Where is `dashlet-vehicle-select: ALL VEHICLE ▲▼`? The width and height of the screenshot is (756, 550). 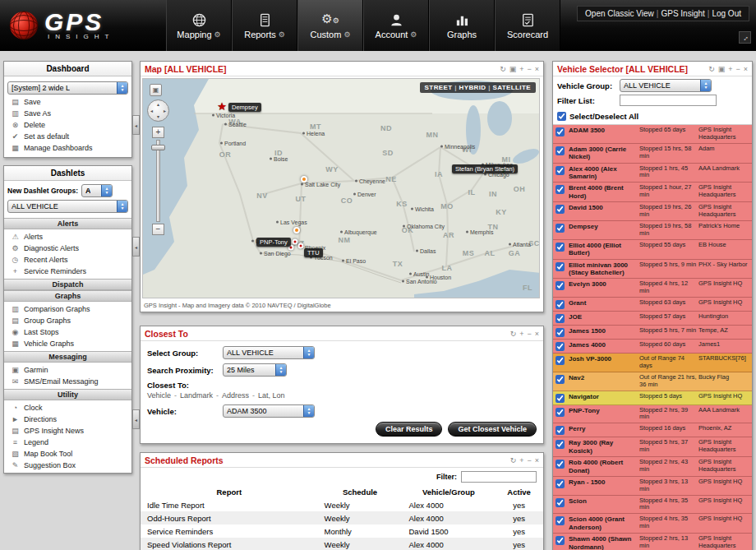
dashlet-vehicle-select: ALL VEHICLE ▲▼ is located at coordinates (67, 206).